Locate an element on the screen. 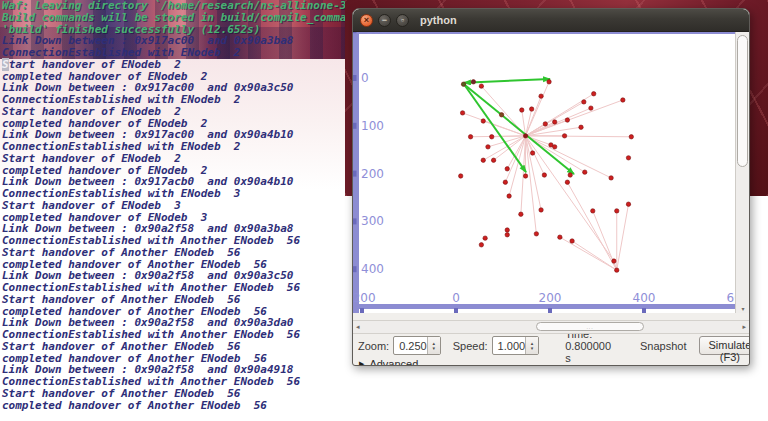  speed-value: 1.000 is located at coordinates (510, 346).